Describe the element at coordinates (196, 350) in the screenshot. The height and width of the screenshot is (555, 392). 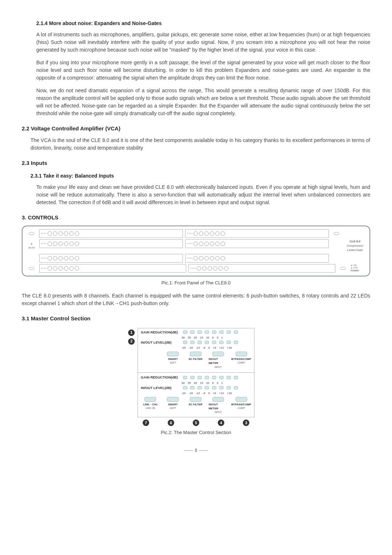
I see `master-upper: GAIN REDUCTION(dB) 3025 2015 106 31 IN/O…` at that location.